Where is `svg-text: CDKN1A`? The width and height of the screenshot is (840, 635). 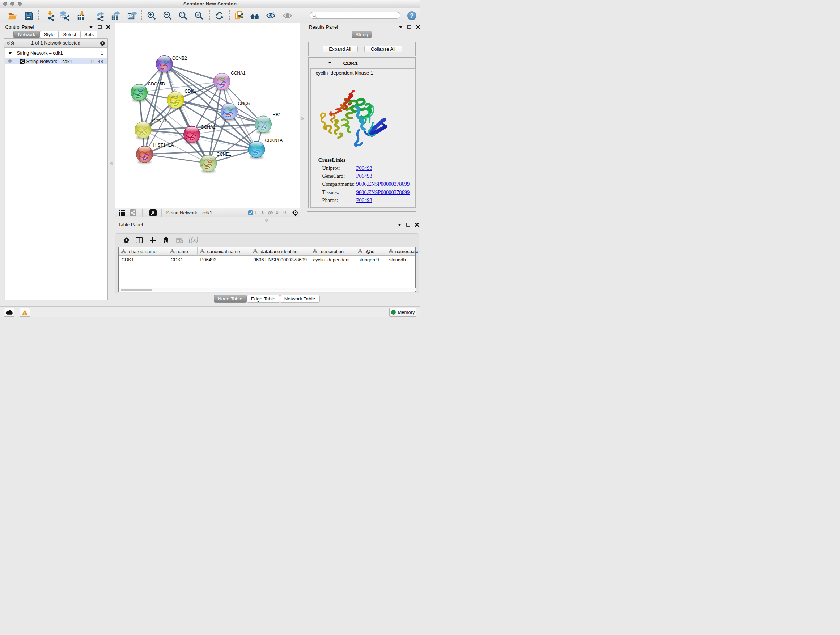
svg-text: CDKN1A is located at coordinates (273, 141).